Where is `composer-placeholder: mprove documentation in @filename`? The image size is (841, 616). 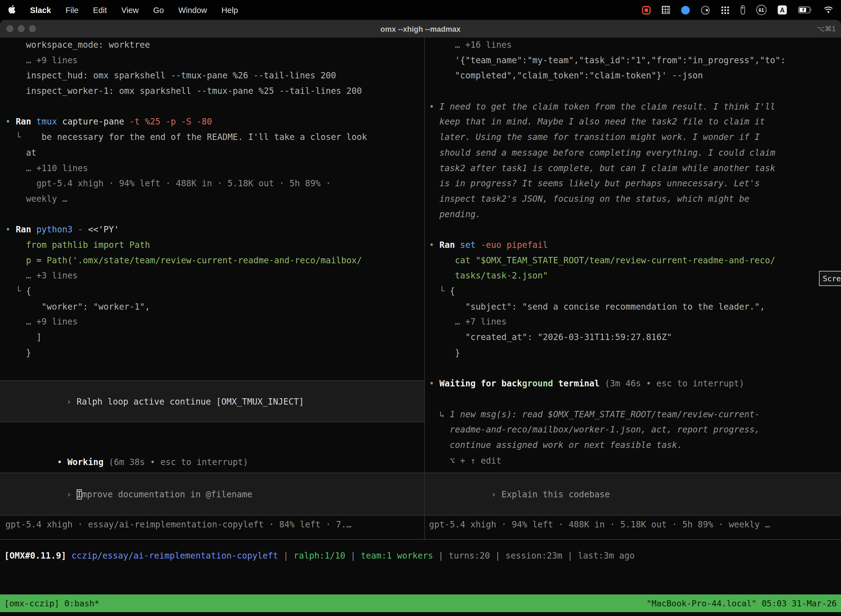 composer-placeholder: mprove documentation in @filename is located at coordinates (167, 494).